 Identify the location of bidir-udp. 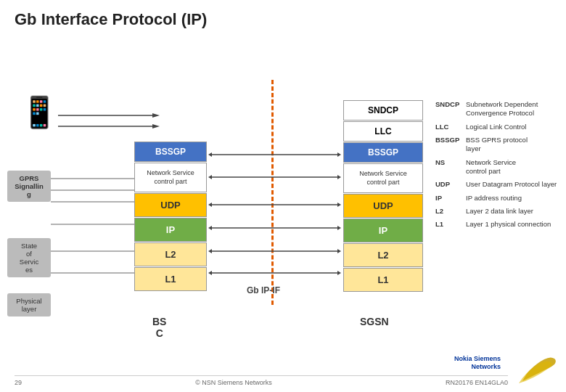
(276, 205).